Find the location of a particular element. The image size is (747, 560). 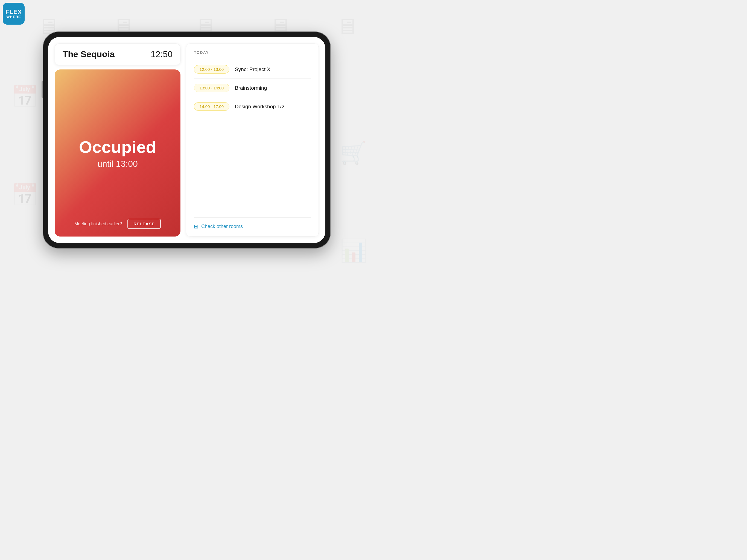

ipad-frame: The Sequoia 12:50 Occupied until 13:00 M… is located at coordinates (187, 140).